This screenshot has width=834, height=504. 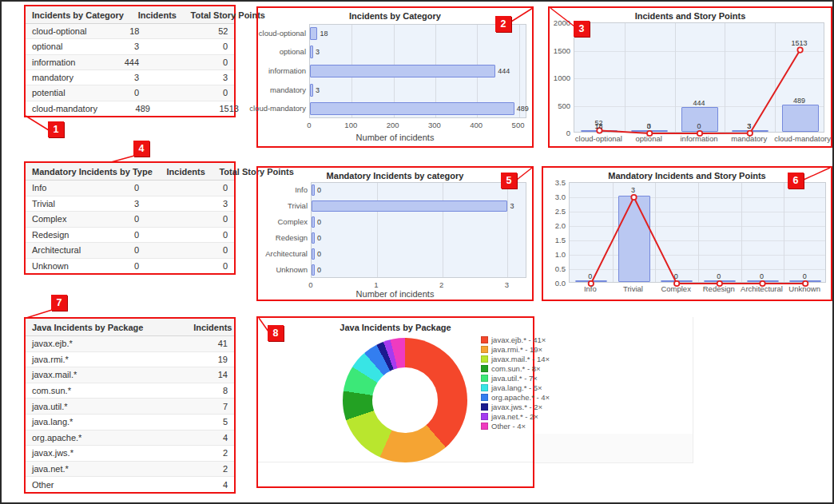 What do you see at coordinates (796, 181) in the screenshot?
I see `callout-6: 6` at bounding box center [796, 181].